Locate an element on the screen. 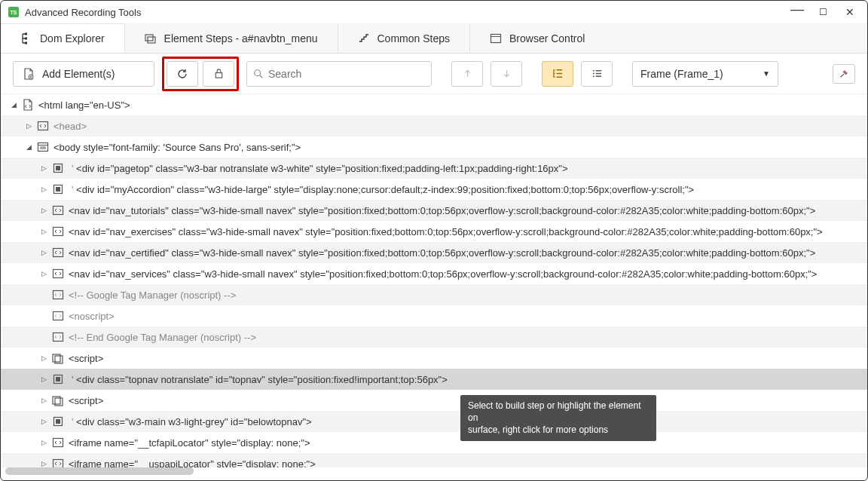 The image size is (868, 481). frame-select: Frame (Frame_1) ▼ is located at coordinates (705, 74).